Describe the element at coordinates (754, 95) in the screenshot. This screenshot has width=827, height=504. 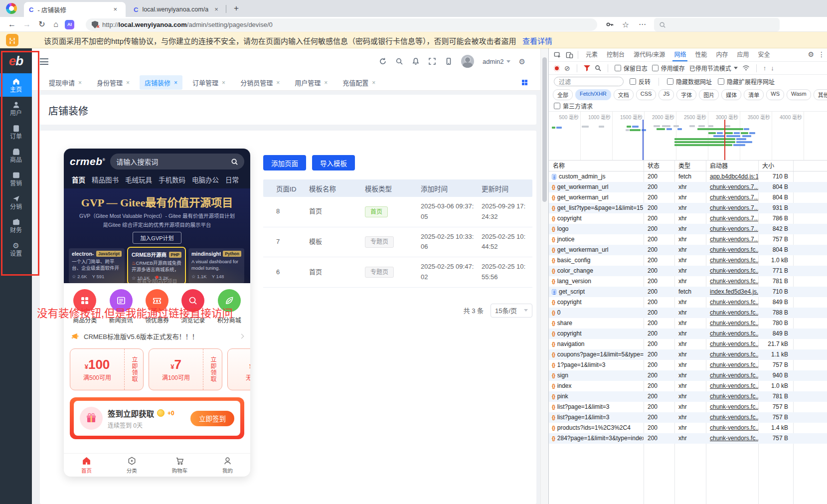
I see `filter-chip: 清单` at that location.